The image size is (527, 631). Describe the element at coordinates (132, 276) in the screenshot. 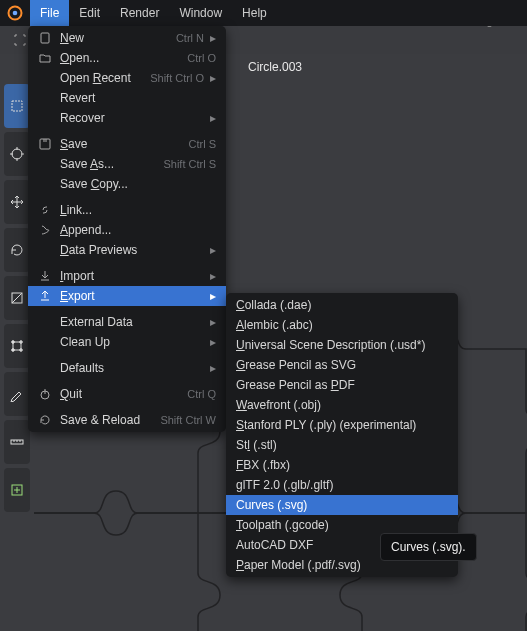

I see `menu-label: Import` at that location.